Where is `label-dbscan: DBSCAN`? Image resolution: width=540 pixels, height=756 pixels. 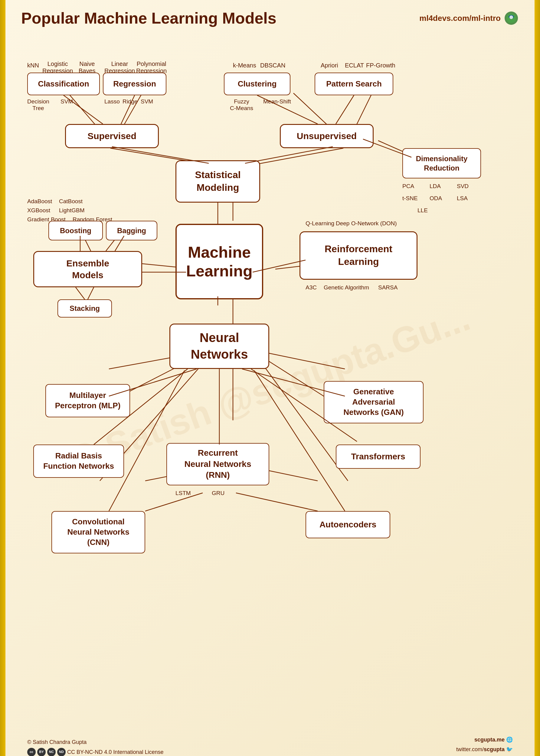 label-dbscan: DBSCAN is located at coordinates (273, 65).